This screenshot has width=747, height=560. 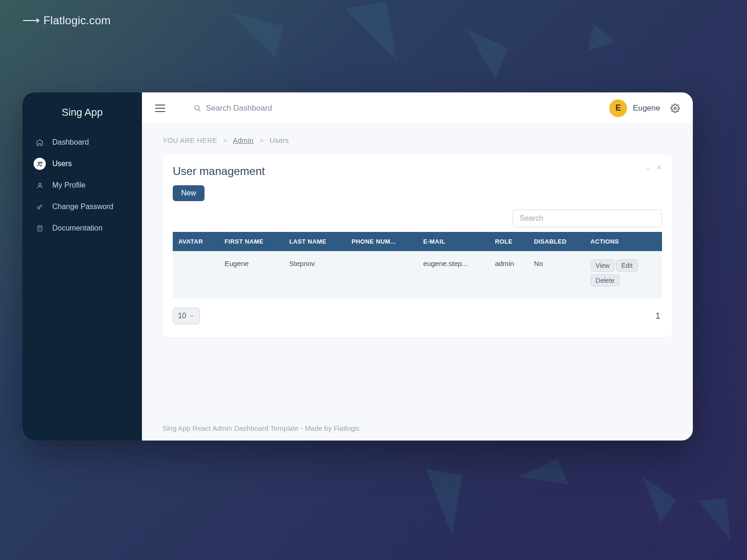 I want to click on col-first-name: FIRST NAME, so click(x=251, y=242).